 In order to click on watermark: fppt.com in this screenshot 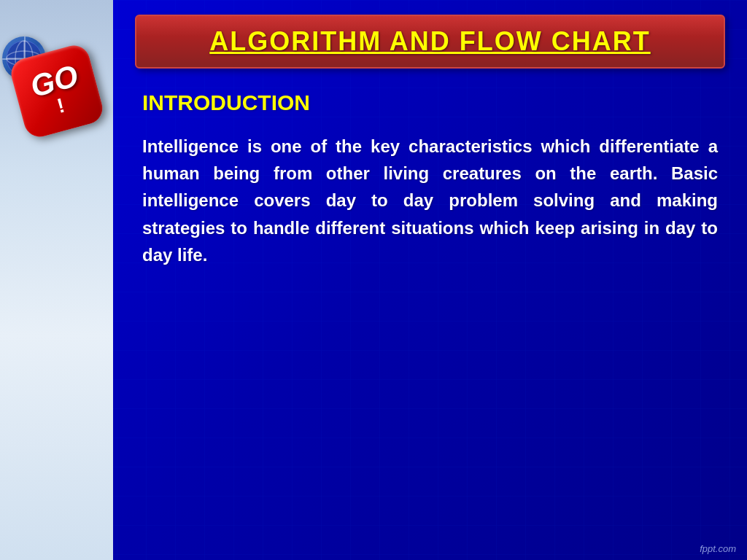, I will do `click(718, 548)`.